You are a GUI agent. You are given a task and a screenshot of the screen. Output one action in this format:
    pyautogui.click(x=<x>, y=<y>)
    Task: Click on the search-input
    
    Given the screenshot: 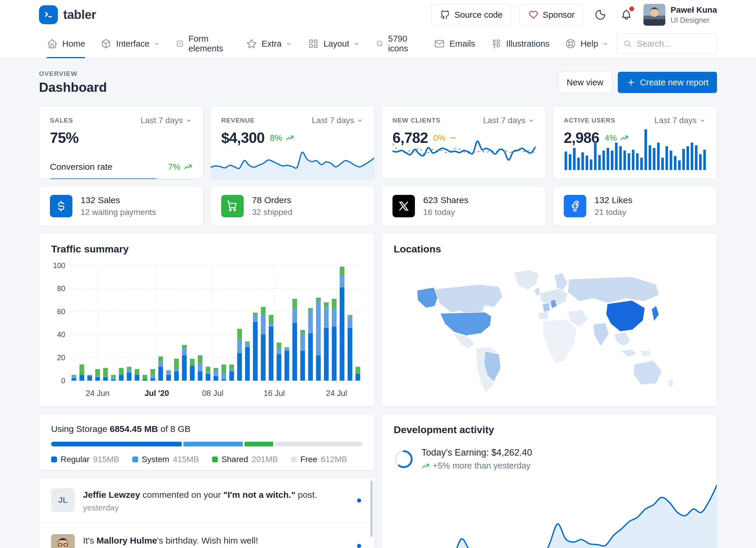 What is the action you would take?
    pyautogui.click(x=673, y=44)
    